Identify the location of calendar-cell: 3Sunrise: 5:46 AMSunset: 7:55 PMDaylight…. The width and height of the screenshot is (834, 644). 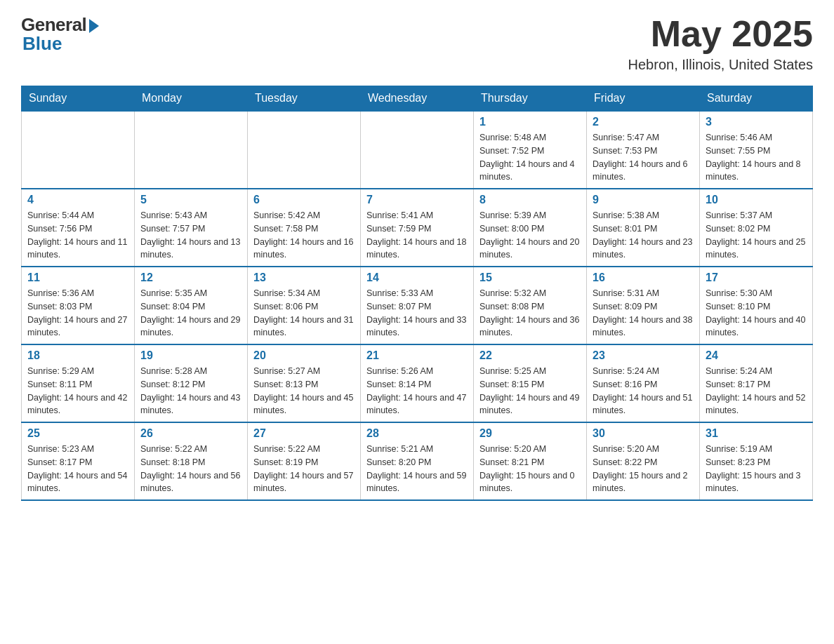
(757, 150).